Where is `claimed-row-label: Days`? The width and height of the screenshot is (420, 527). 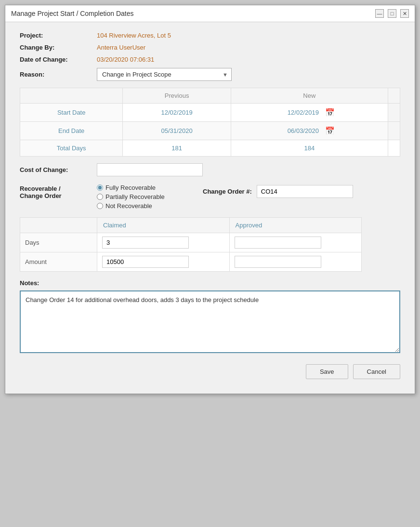
claimed-row-label: Days is located at coordinates (59, 243).